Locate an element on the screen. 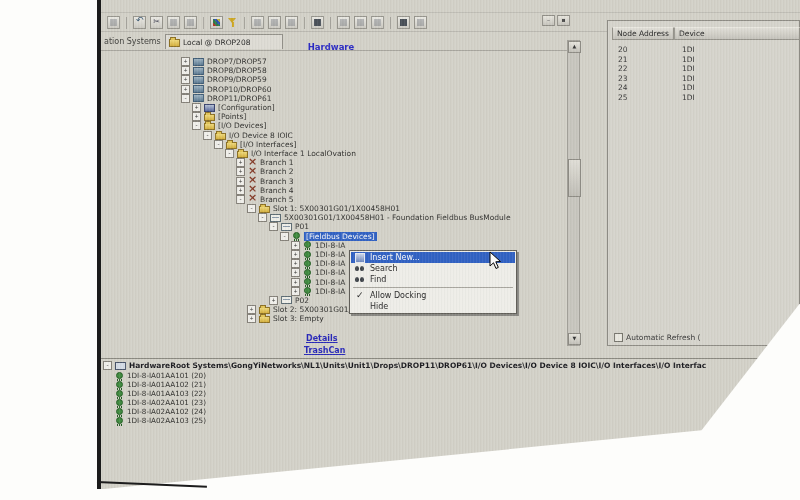 This screenshot has width=800, height=500. toolbar-select-icon is located at coordinates (344, 22).